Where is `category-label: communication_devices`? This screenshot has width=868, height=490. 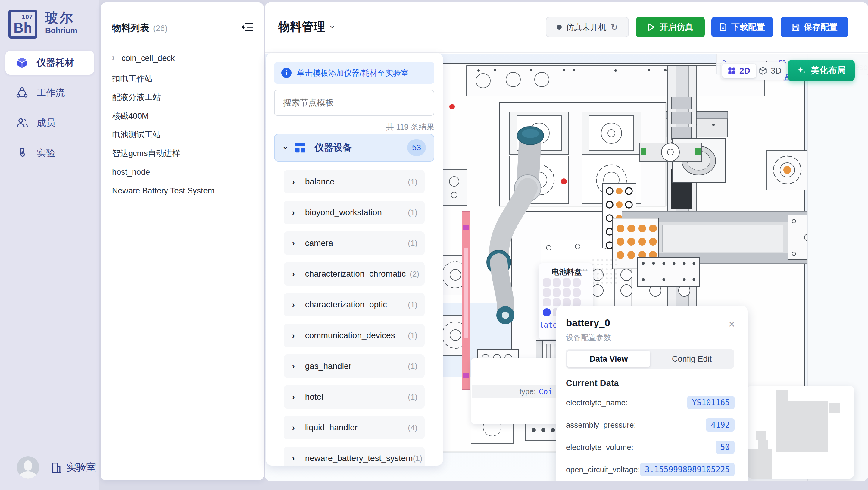 category-label: communication_devices is located at coordinates (350, 335).